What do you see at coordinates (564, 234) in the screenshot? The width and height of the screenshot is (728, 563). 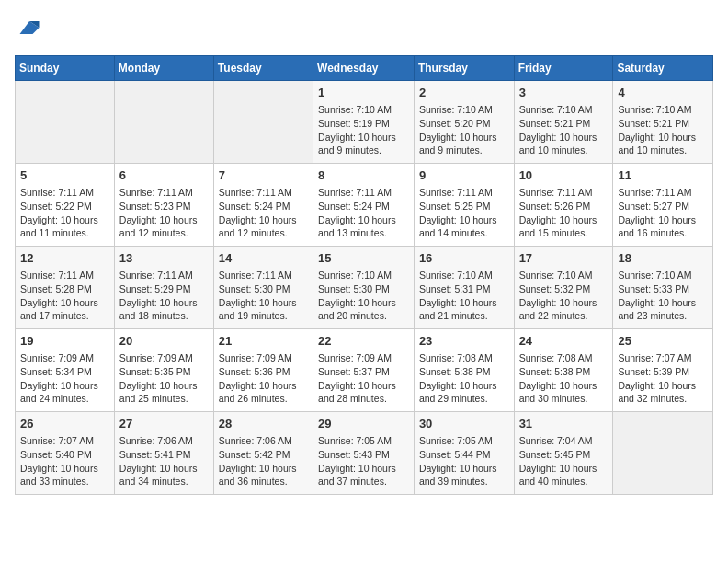 I see `day-info: and 15 minutes.` at bounding box center [564, 234].